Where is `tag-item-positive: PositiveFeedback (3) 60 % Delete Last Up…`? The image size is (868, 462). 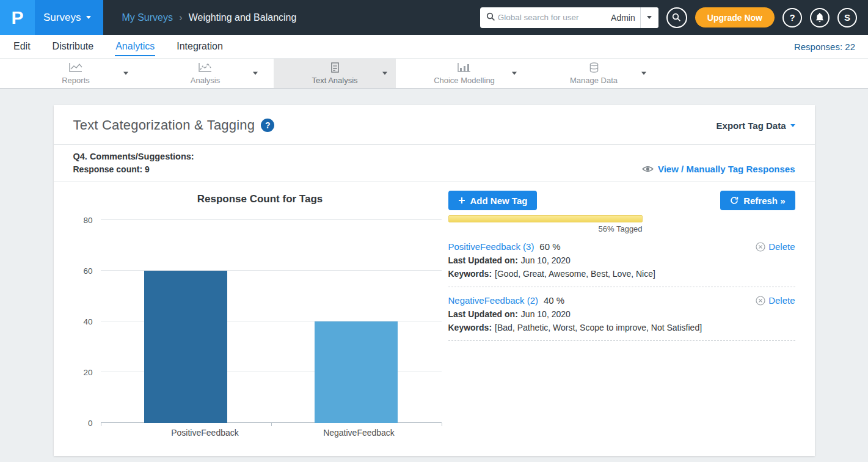
tag-item-positive: PositiveFeedback (3) 60 % Delete Last Up… is located at coordinates (622, 264).